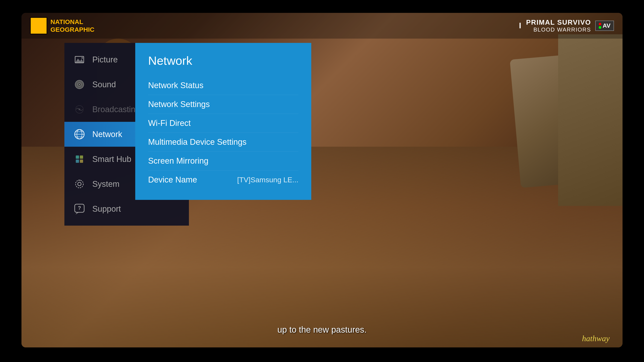  What do you see at coordinates (105, 60) in the screenshot?
I see `menu-label-picture: Picture` at bounding box center [105, 60].